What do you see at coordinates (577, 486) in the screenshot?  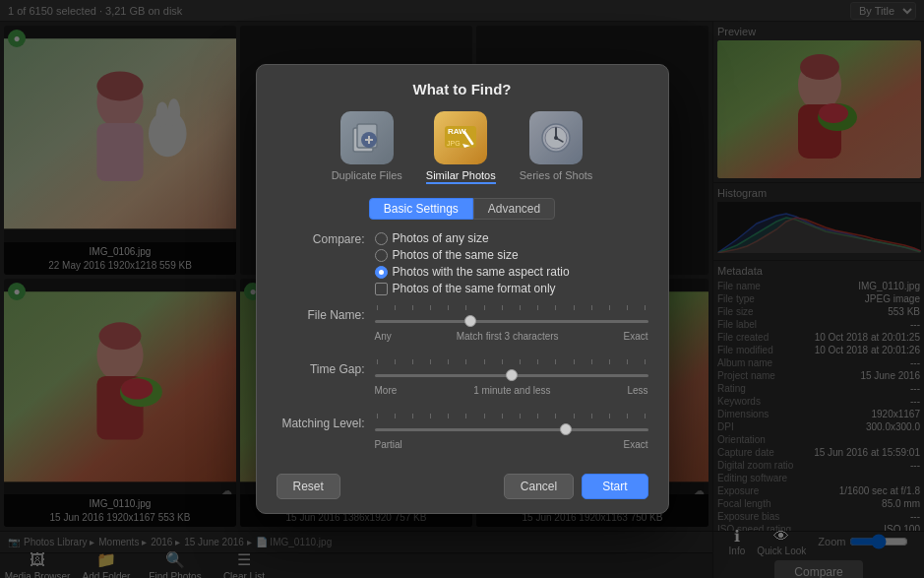 I see `footer-right: Cancel Start` at bounding box center [577, 486].